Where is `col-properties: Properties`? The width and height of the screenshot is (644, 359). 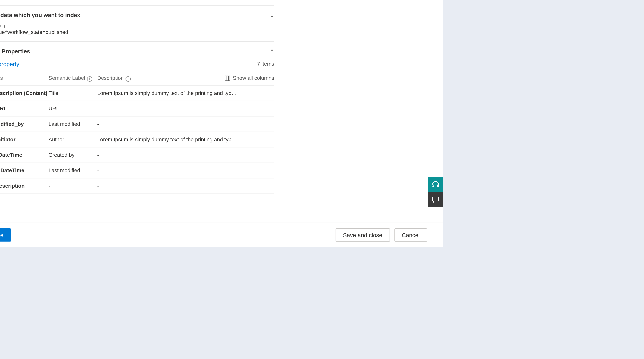 col-properties: Properties is located at coordinates (24, 78).